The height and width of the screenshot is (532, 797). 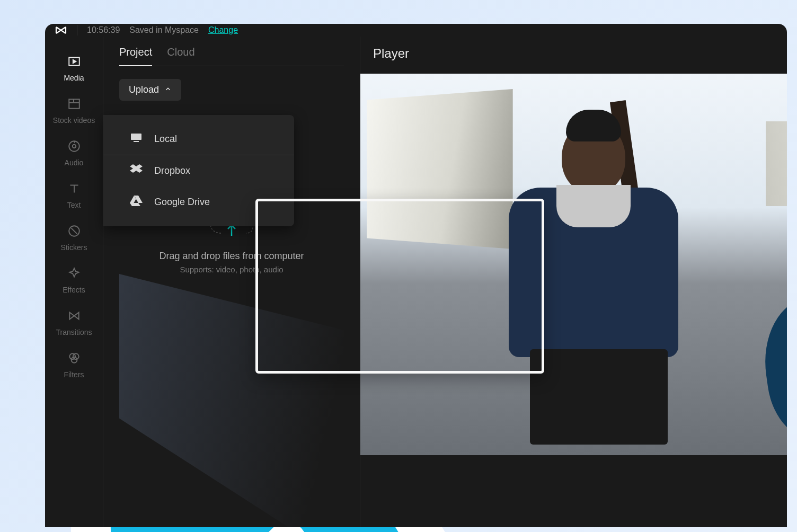 What do you see at coordinates (74, 190) in the screenshot?
I see `text-icon` at bounding box center [74, 190].